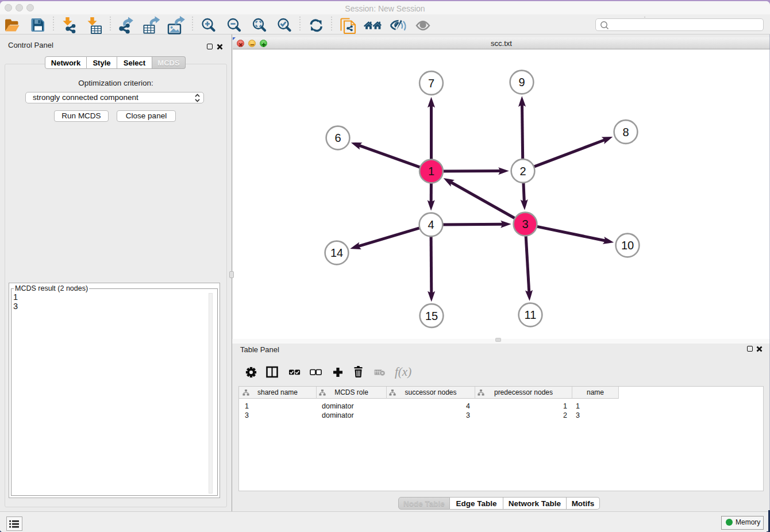  I want to click on svg-text: f(x), so click(403, 372).